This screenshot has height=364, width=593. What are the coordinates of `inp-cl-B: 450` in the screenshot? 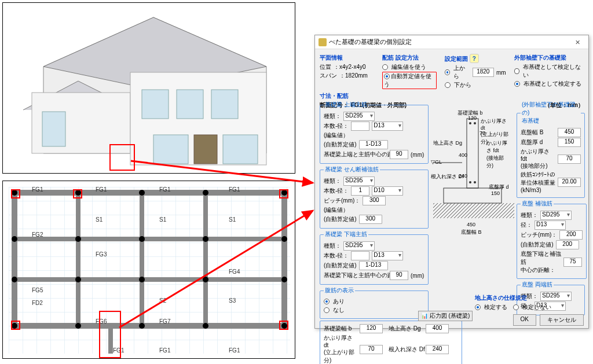 It's located at (569, 133).